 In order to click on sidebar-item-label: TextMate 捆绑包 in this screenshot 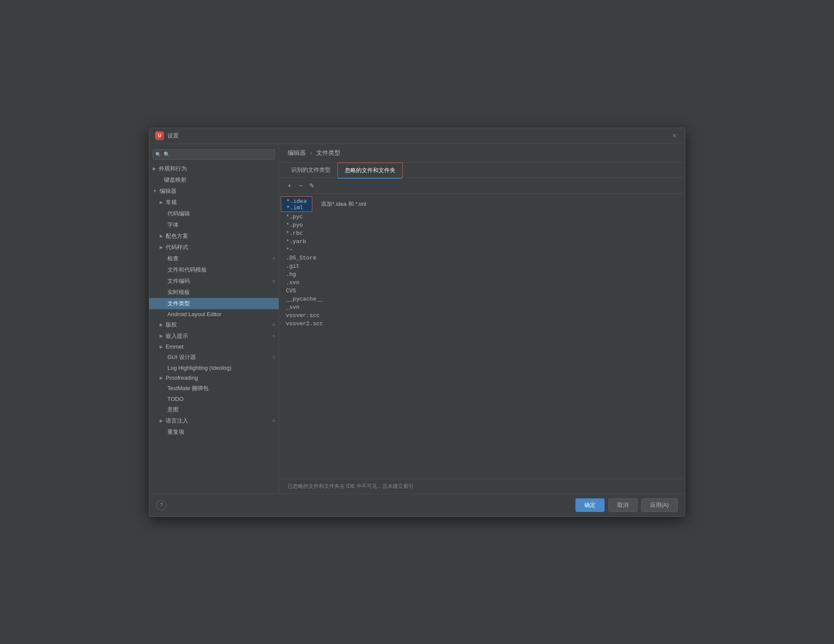, I will do `click(188, 388)`.